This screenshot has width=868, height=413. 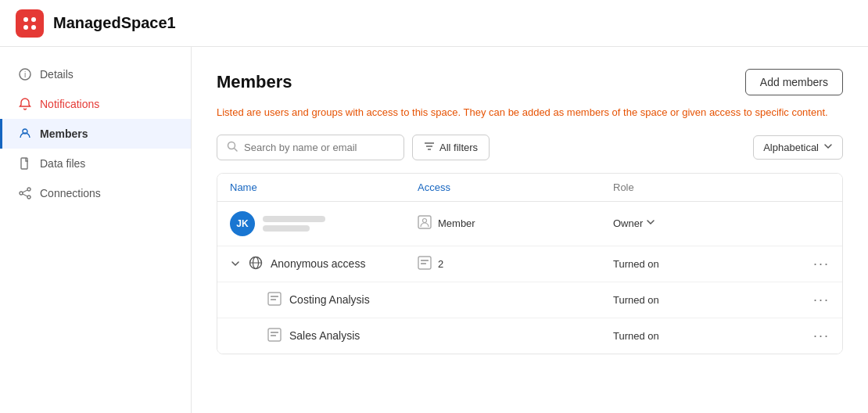 What do you see at coordinates (56, 74) in the screenshot?
I see `sidebar-label-details: Details` at bounding box center [56, 74].